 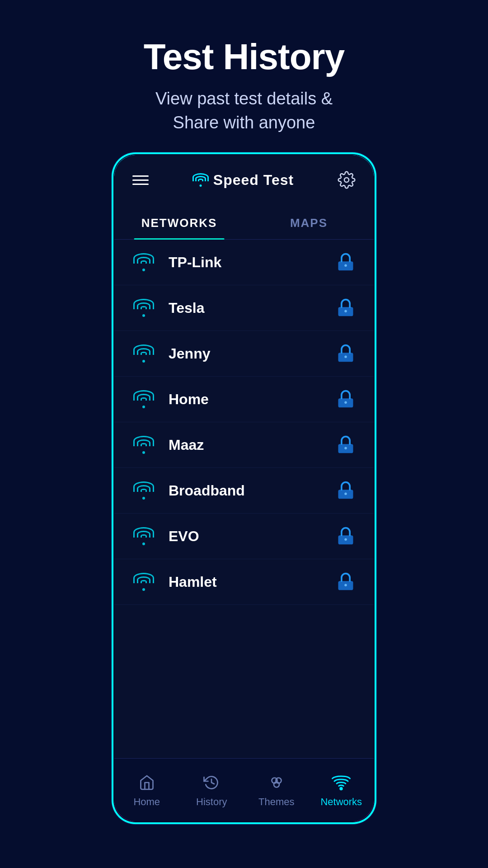 I want to click on list-item: TP-Link, so click(x=244, y=262).